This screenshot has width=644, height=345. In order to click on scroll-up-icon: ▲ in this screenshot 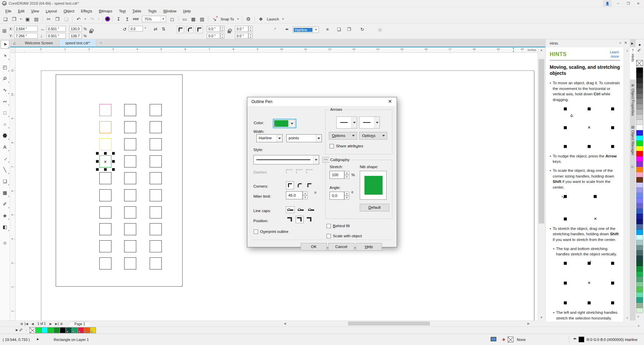, I will do `click(542, 50)`.